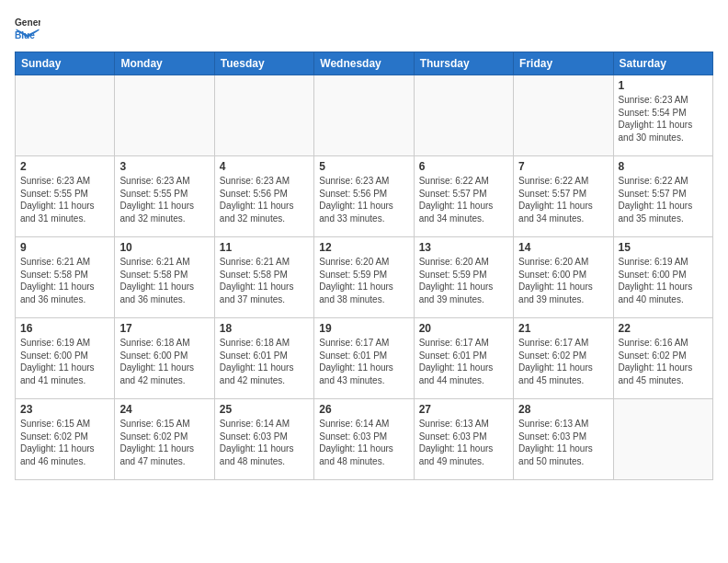 The image size is (728, 563). What do you see at coordinates (264, 440) in the screenshot?
I see `calendar-cell: 25Sunrise: 6:14 AM Sunset: 6:03 PM Dayli…` at bounding box center [264, 440].